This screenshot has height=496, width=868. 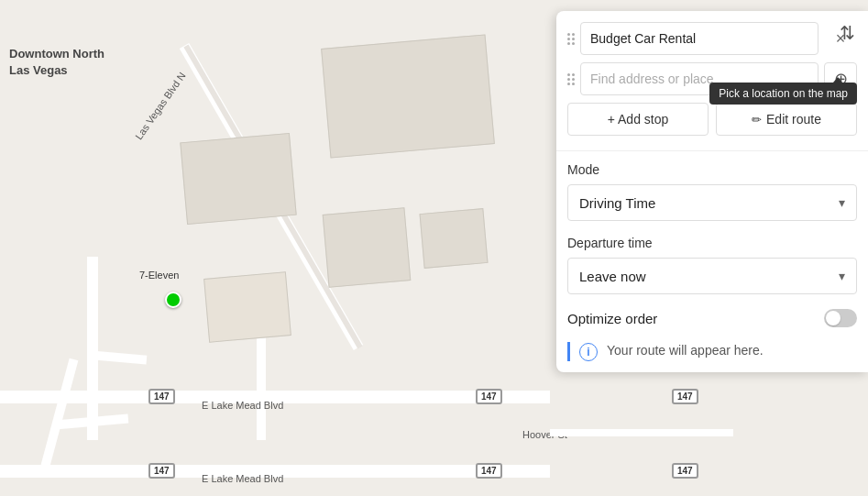 I want to click on pencil-icon: ✏, so click(x=757, y=119).